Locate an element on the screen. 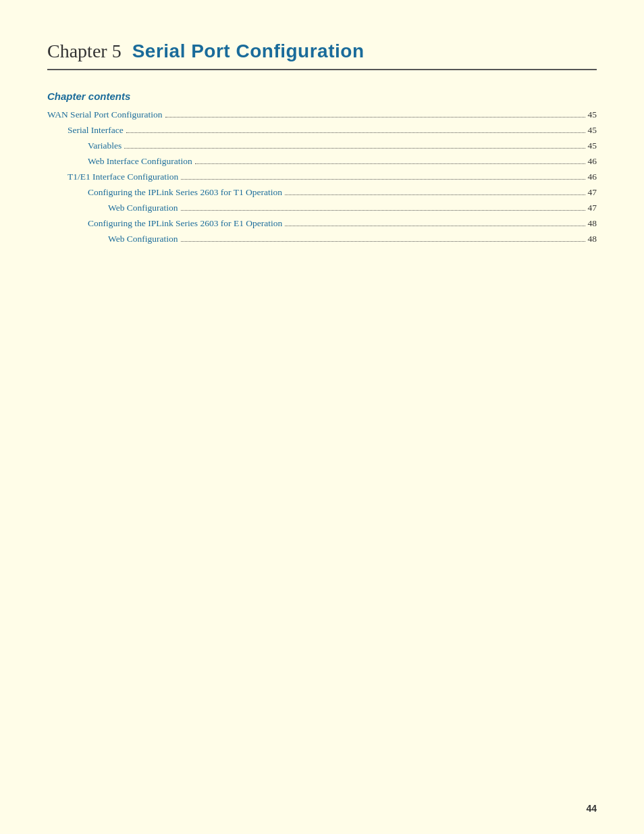 The height and width of the screenshot is (834, 644). toc-entry: Web Interface Configuration46 is located at coordinates (322, 162).